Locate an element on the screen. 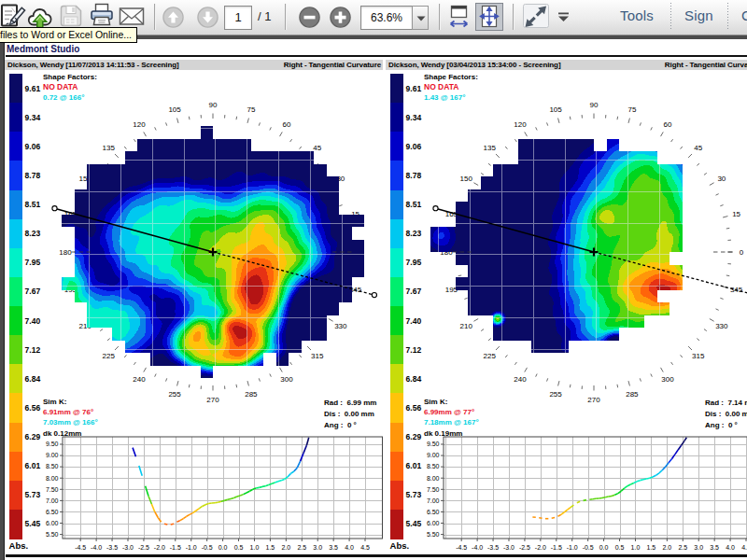 This screenshot has width=747, height=560. zoom-dropdown-button is located at coordinates (420, 18).